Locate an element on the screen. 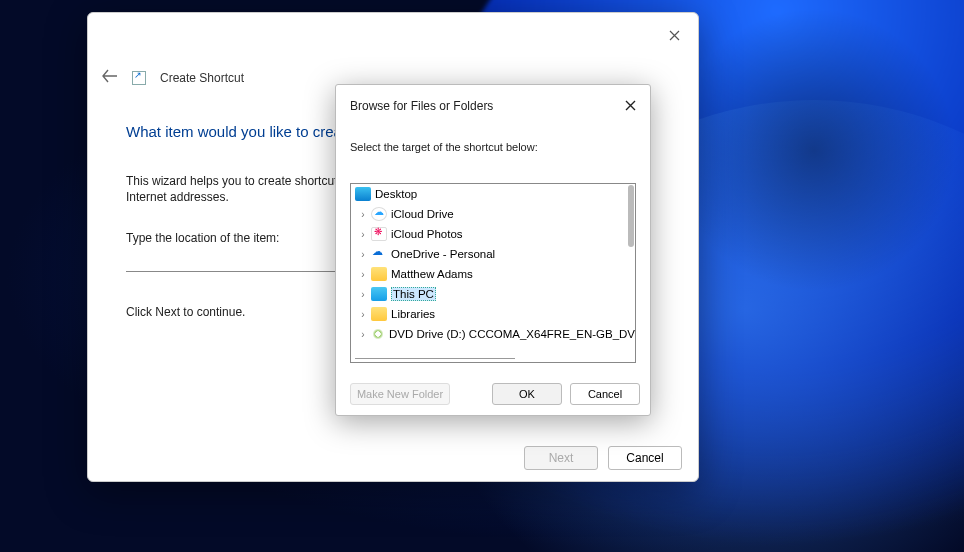  tree-item: ›iCloud Drive is located at coordinates (493, 214).